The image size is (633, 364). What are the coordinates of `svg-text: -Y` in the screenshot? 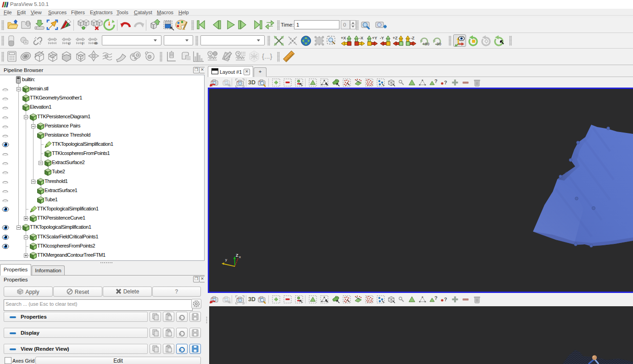 It's located at (382, 38).